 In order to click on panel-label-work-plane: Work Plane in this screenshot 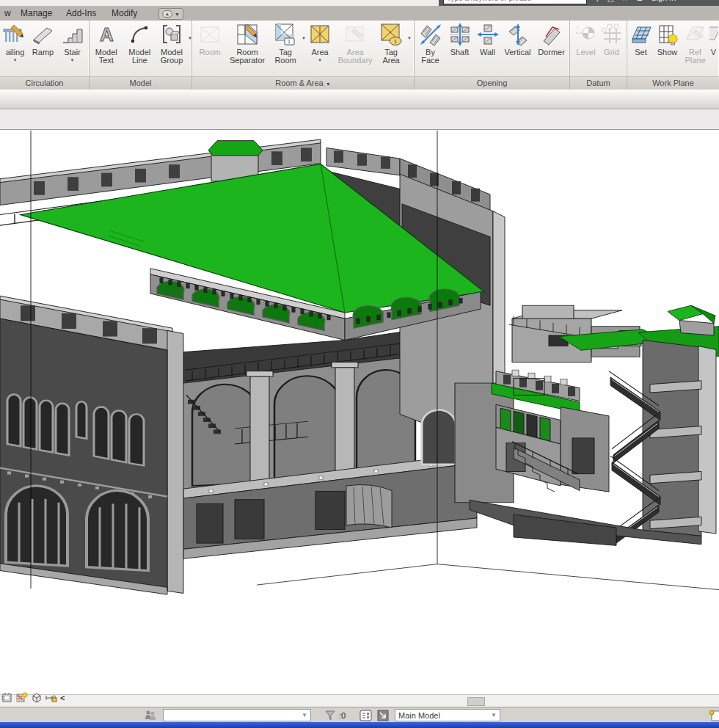, I will do `click(674, 83)`.